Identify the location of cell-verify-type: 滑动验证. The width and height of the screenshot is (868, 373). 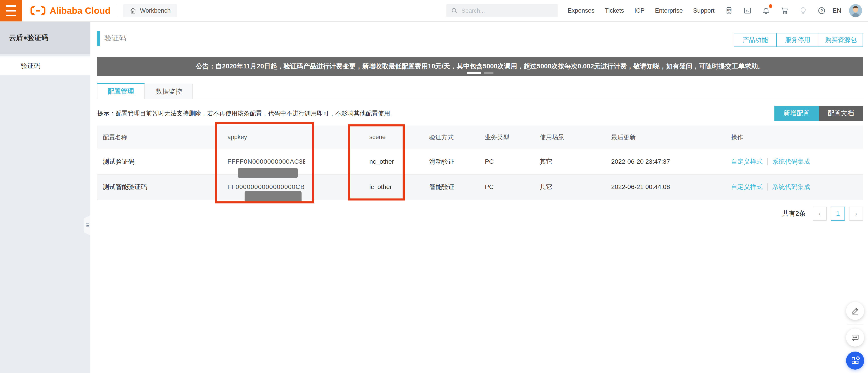
(452, 162).